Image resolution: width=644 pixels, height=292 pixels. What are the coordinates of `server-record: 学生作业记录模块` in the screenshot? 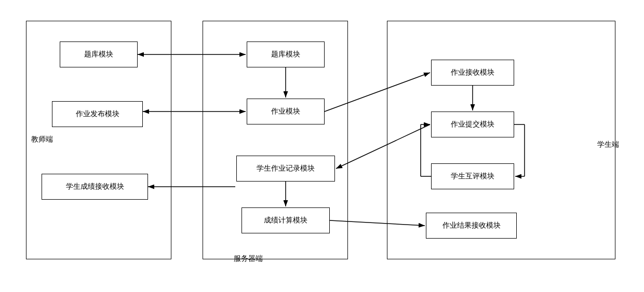 It's located at (286, 169).